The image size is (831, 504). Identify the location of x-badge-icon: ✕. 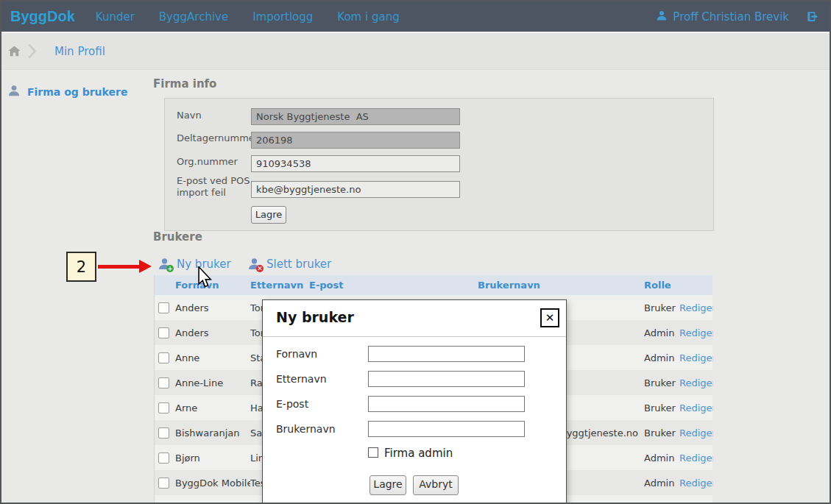
(260, 269).